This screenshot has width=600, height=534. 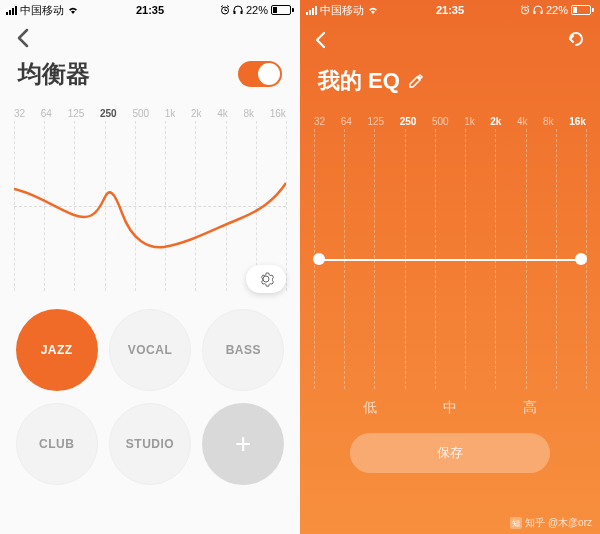 What do you see at coordinates (530, 408) in the screenshot?
I see `band-tab: 高` at bounding box center [530, 408].